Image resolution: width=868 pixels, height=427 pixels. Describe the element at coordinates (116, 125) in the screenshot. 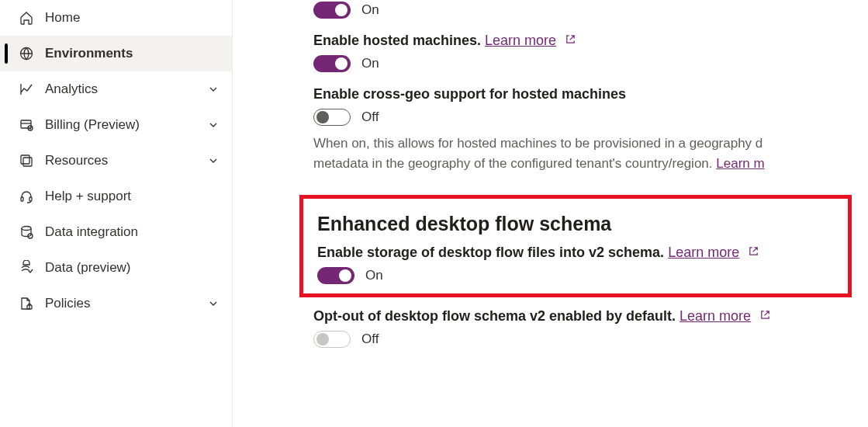

I see `sidebar-item-billing: Billing (Preview)` at that location.